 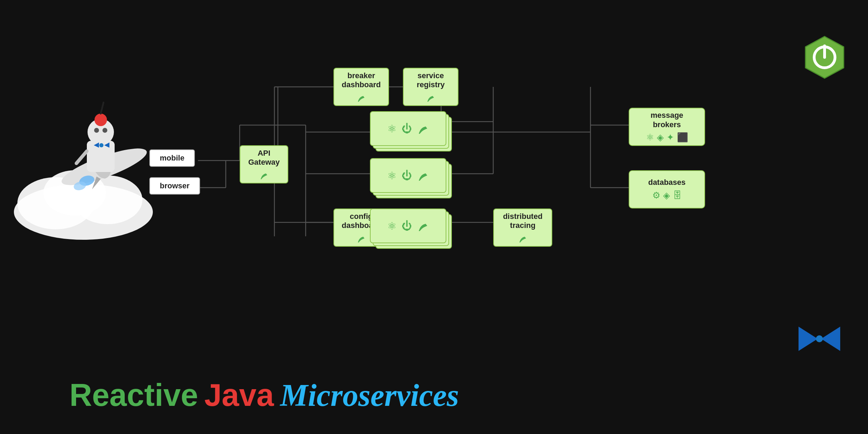 What do you see at coordinates (407, 226) in the screenshot?
I see `ms3-power-icon: ⏻` at bounding box center [407, 226].